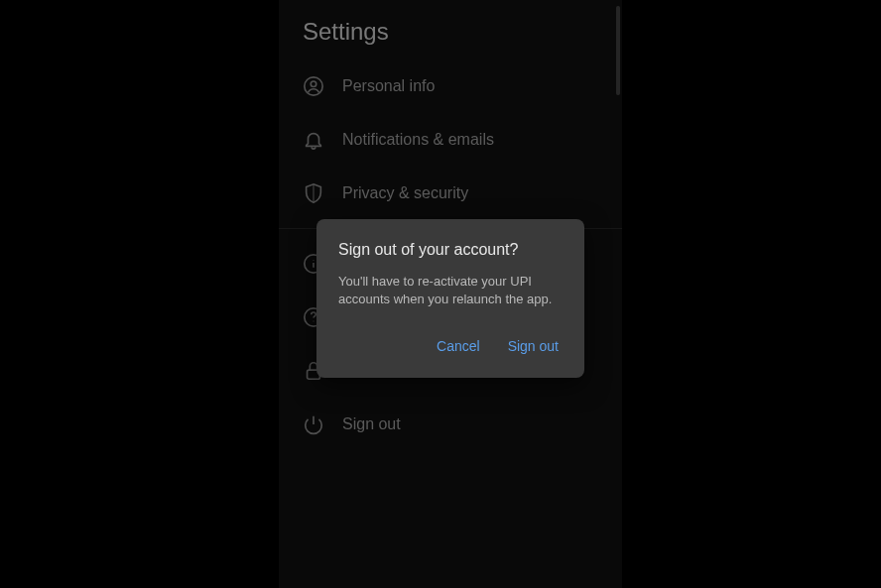 The height and width of the screenshot is (588, 881). I want to click on bell-icon, so click(314, 140).